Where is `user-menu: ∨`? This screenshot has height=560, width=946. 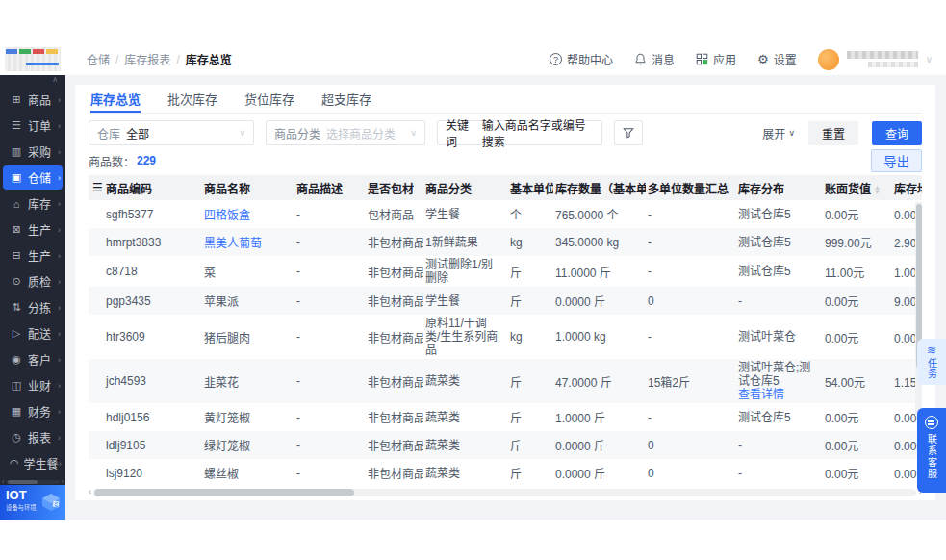
user-menu: ∨ is located at coordinates (876, 60).